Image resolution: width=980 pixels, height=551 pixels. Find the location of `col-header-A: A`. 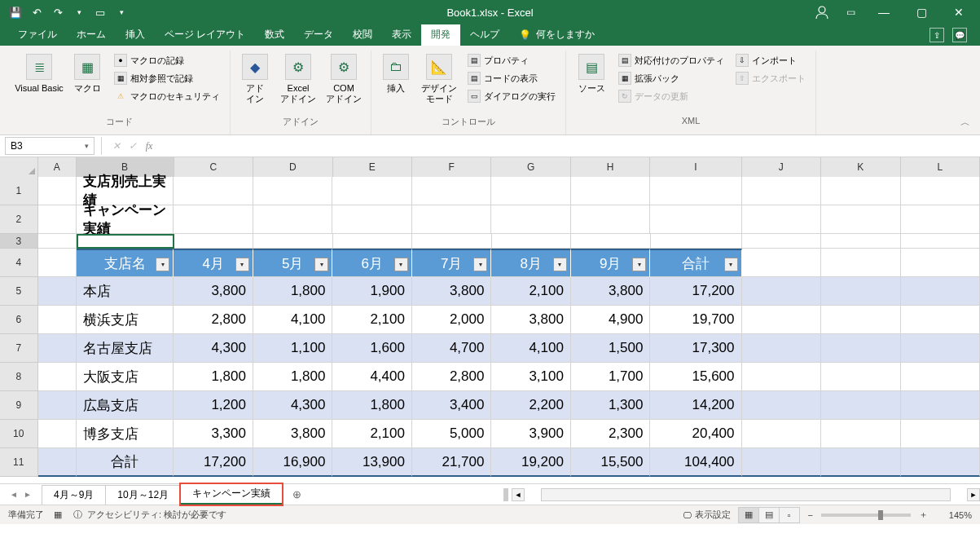

col-header-A: A is located at coordinates (57, 167).